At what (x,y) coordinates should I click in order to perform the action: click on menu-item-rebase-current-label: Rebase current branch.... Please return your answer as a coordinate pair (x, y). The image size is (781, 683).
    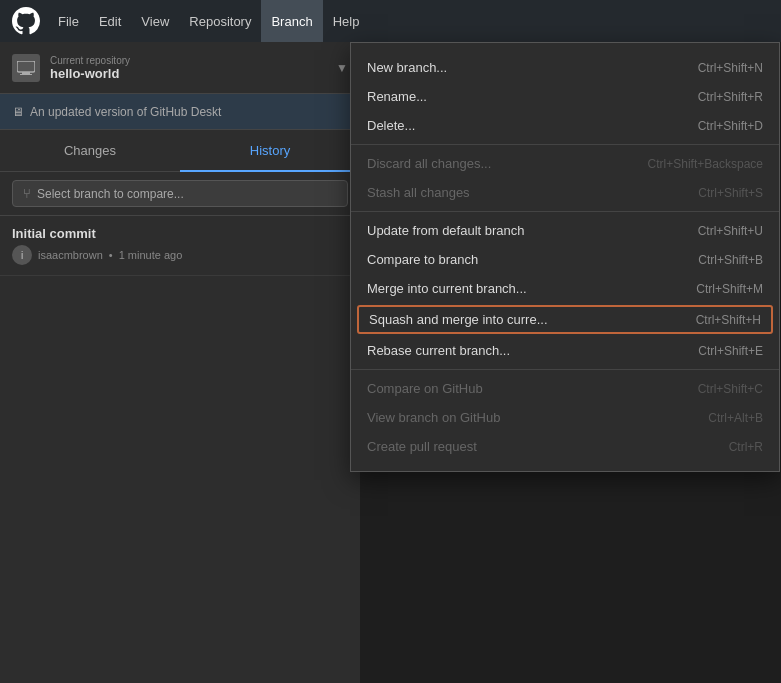
    Looking at the image, I should click on (438, 350).